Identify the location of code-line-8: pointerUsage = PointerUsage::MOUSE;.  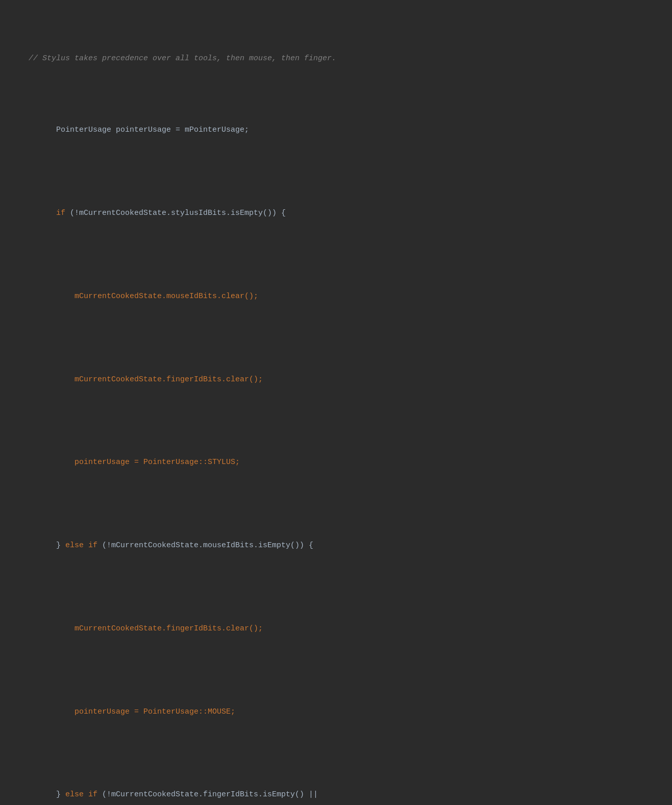
(336, 712).